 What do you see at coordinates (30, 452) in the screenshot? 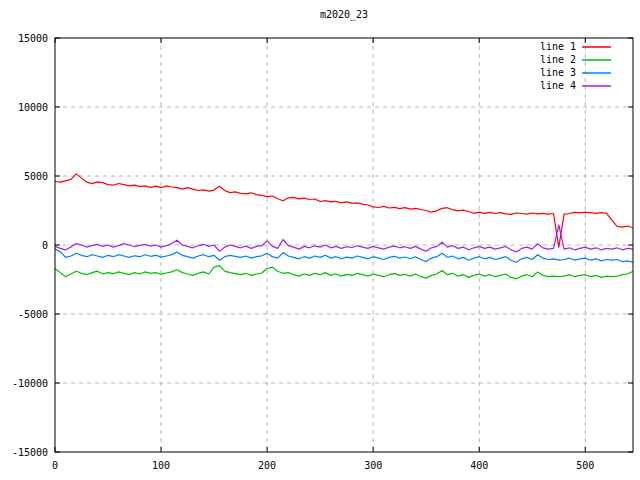
I see `y-tick-label: -15000` at bounding box center [30, 452].